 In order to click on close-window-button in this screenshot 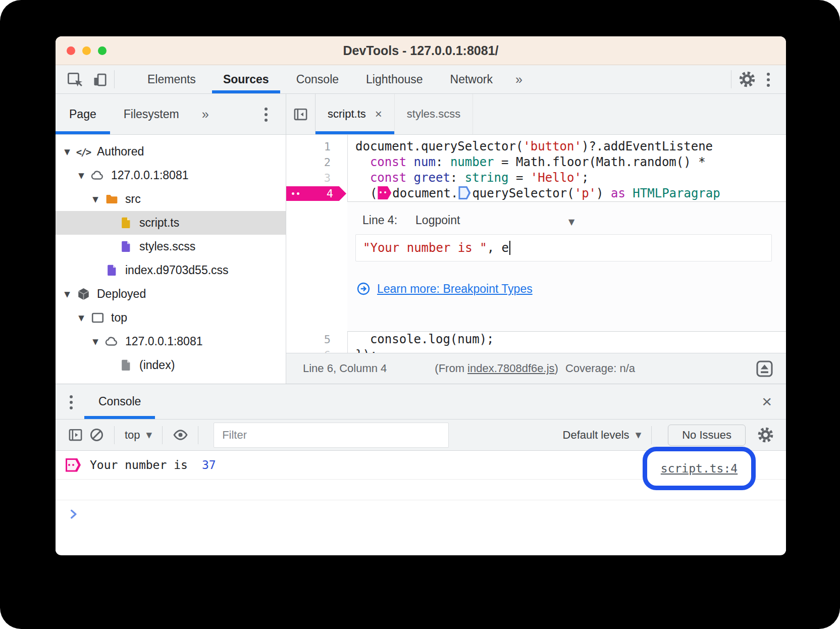, I will do `click(71, 50)`.